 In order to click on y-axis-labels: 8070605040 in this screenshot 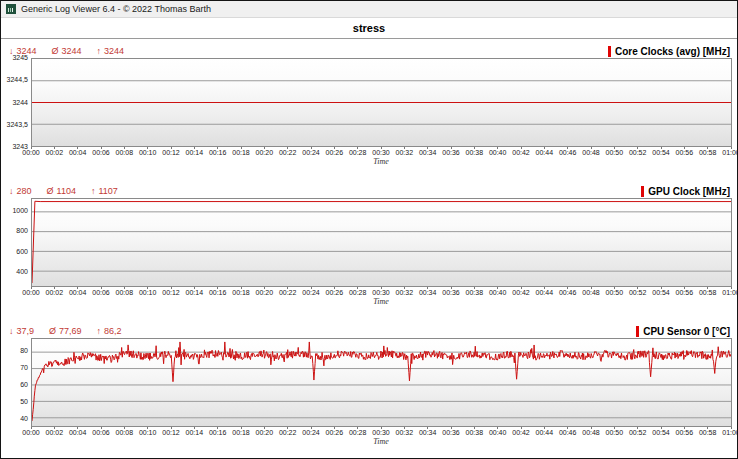, I will do `click(16, 382)`.